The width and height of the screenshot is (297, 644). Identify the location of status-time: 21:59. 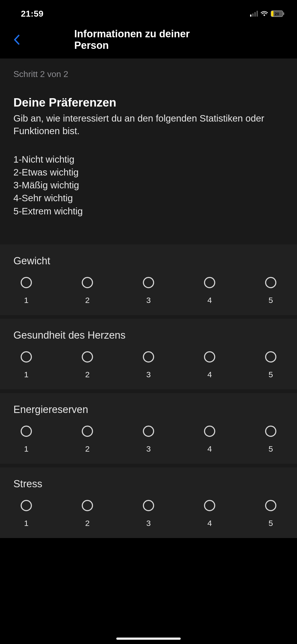
(32, 14).